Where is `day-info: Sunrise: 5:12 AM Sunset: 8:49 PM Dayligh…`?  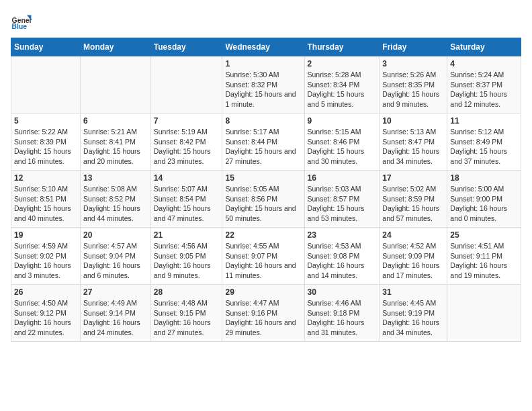
day-info: Sunrise: 5:12 AM Sunset: 8:49 PM Dayligh… is located at coordinates (484, 146).